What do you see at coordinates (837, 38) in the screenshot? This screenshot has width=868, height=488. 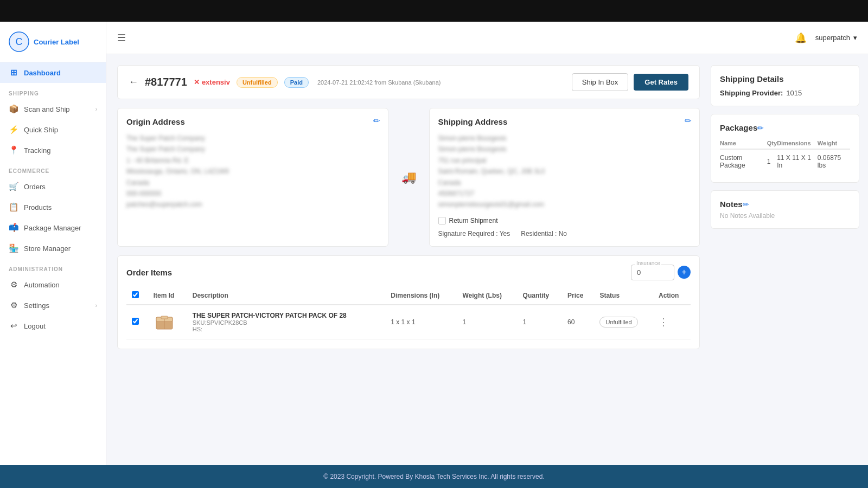 I see `user-menu: superpatch ▾` at bounding box center [837, 38].